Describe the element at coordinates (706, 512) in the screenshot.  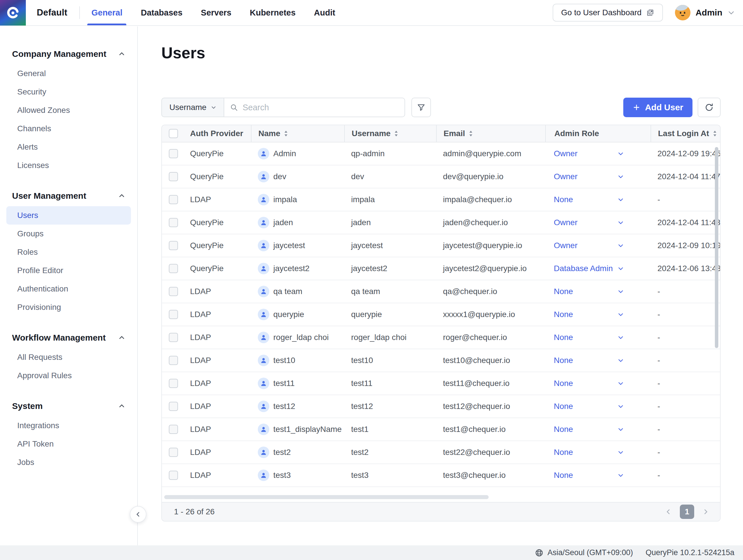
I see `next-page-button` at that location.